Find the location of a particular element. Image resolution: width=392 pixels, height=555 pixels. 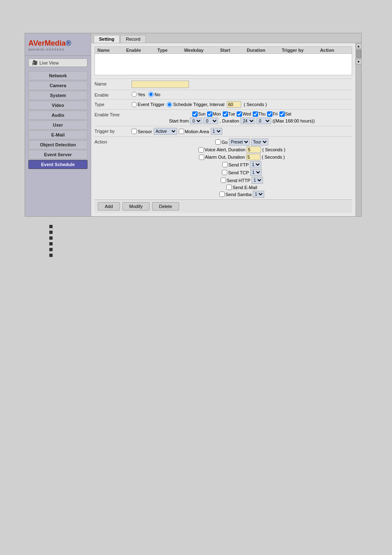

modify-button: Modify is located at coordinates (136, 206).